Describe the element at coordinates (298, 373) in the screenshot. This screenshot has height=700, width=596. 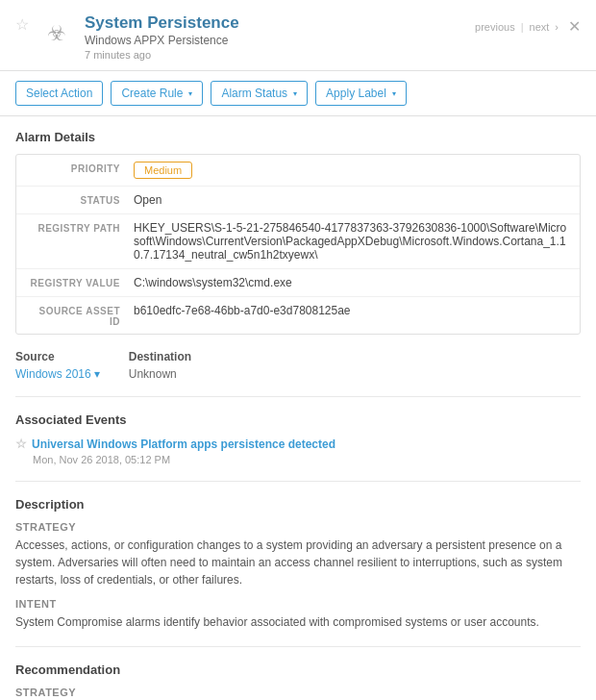
I see `source-destination-row: Source Windows 2016 ▾ Destination Unknow…` at that location.